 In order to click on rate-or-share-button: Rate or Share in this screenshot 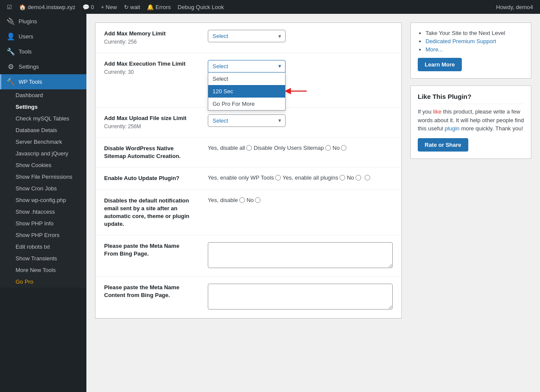, I will do `click(443, 145)`.